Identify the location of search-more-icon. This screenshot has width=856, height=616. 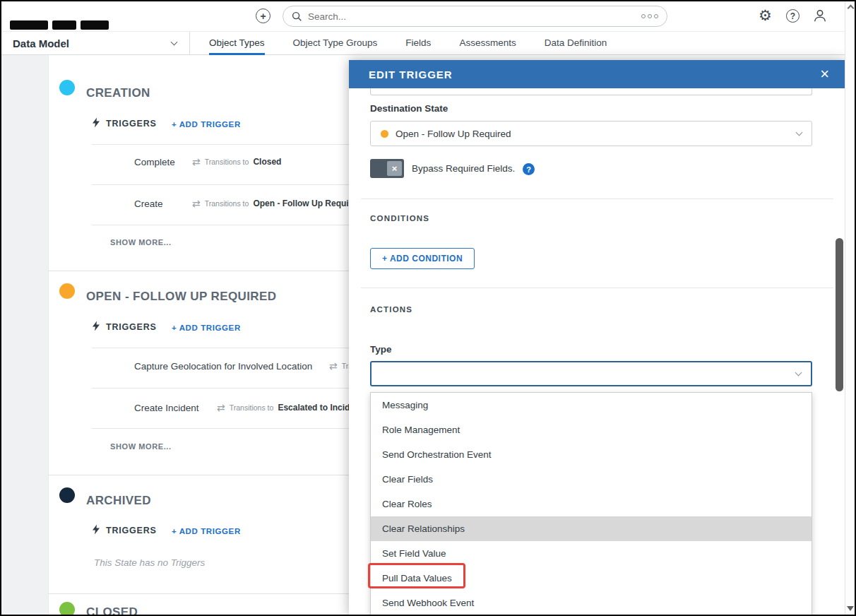
(650, 16).